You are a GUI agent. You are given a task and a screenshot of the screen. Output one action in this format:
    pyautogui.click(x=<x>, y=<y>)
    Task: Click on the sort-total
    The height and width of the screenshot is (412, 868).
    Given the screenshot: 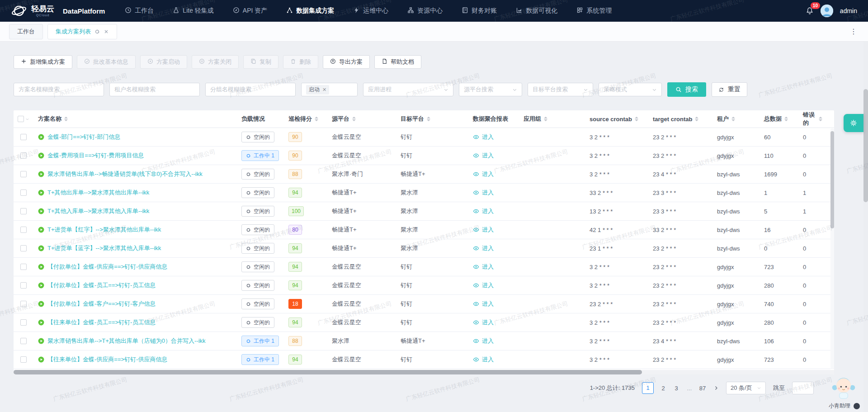 What is the action you would take?
    pyautogui.click(x=786, y=119)
    